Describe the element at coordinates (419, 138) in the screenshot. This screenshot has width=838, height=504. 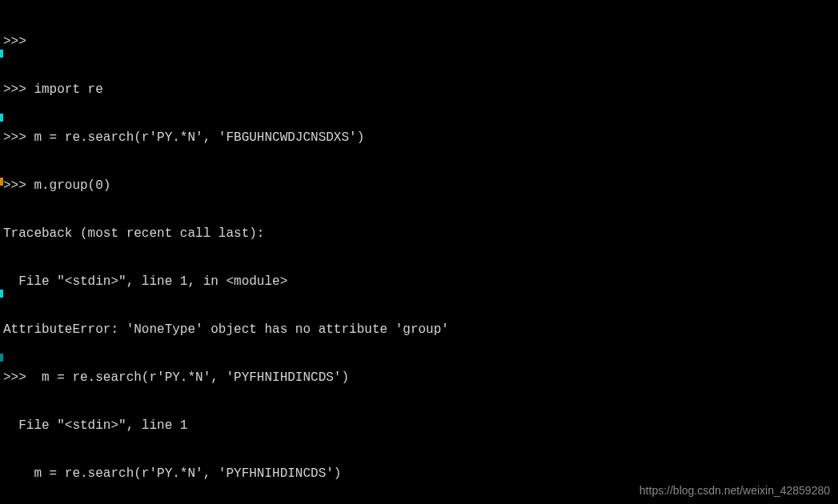
I see `terminal-line: >>> m = re.search(r'PY.*N', 'FBGUHNCWDJC…` at that location.